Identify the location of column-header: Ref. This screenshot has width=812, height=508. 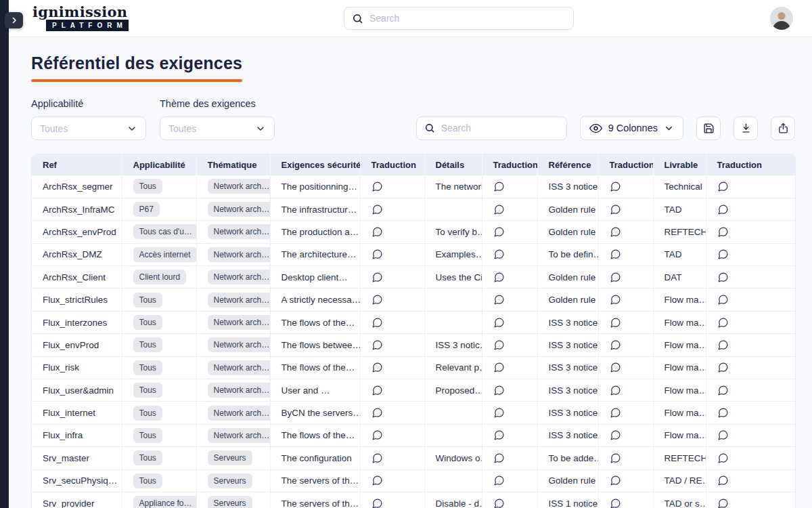
(77, 165).